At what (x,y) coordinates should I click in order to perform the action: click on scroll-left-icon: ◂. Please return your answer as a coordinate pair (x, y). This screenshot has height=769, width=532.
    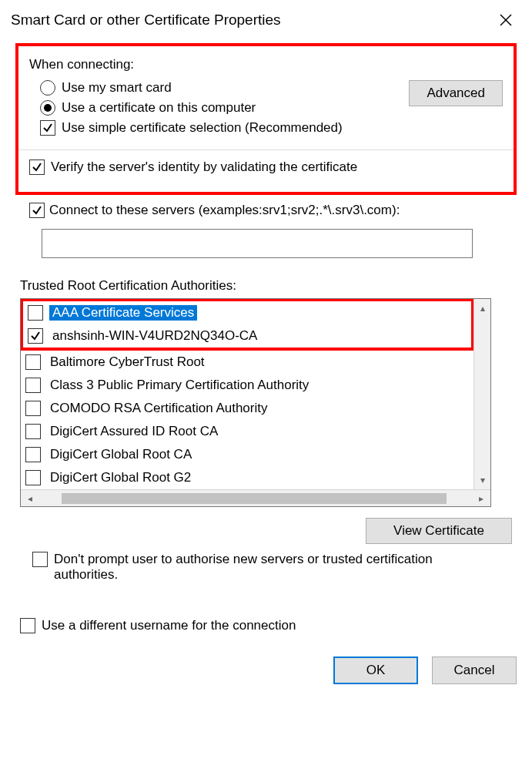
    Looking at the image, I should click on (30, 499).